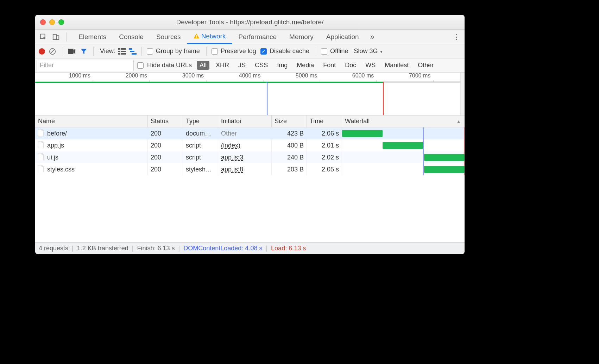  Describe the element at coordinates (92, 121) in the screenshot. I see `col-name: Name` at that location.